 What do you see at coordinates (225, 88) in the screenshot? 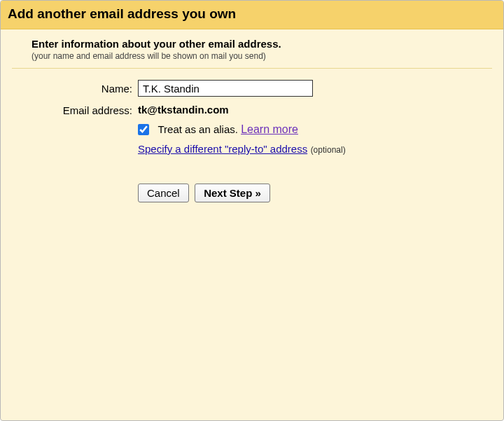
I see `name-input` at bounding box center [225, 88].